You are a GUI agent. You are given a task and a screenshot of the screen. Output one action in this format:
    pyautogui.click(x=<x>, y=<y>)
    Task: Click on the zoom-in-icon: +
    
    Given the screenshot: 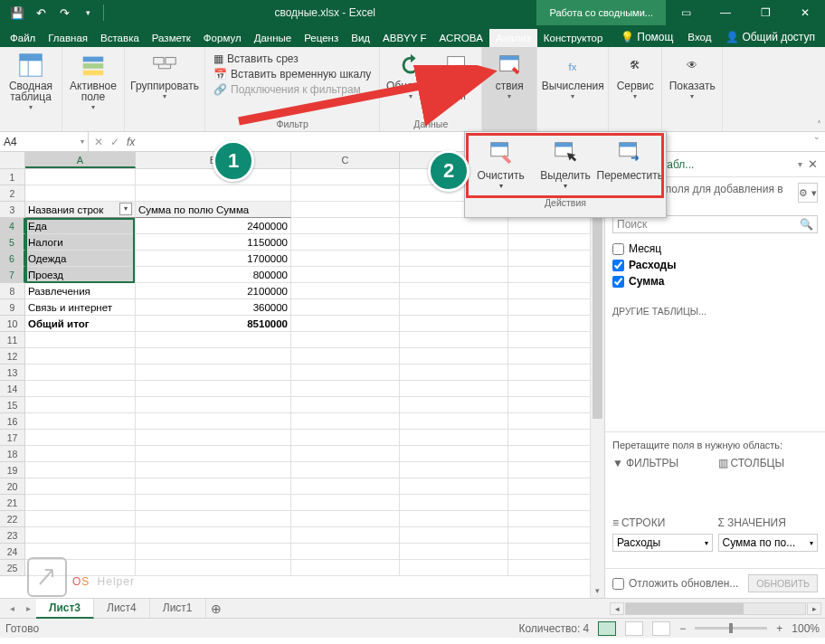 What is the action you would take?
    pyautogui.click(x=780, y=629)
    